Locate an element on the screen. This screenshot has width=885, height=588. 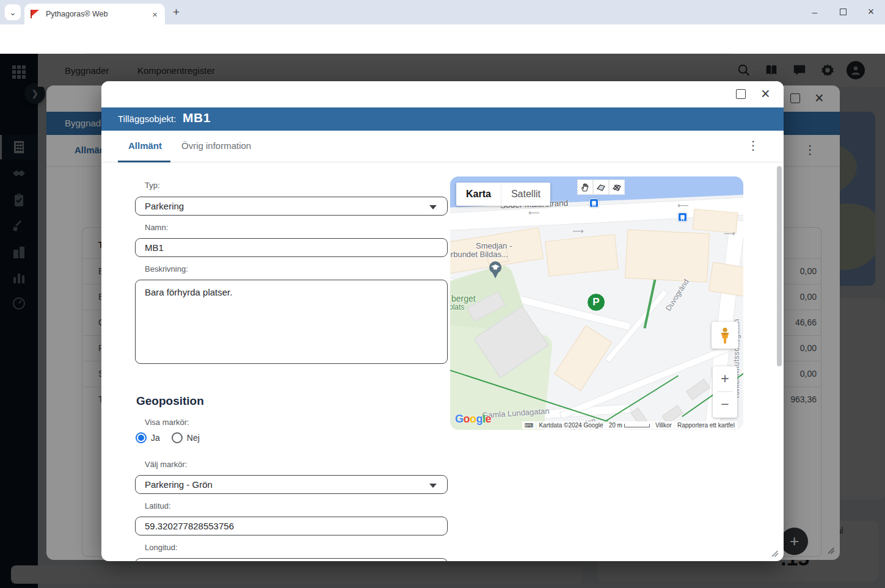
tab-ovrig-information: Övrig information is located at coordinates (216, 145).